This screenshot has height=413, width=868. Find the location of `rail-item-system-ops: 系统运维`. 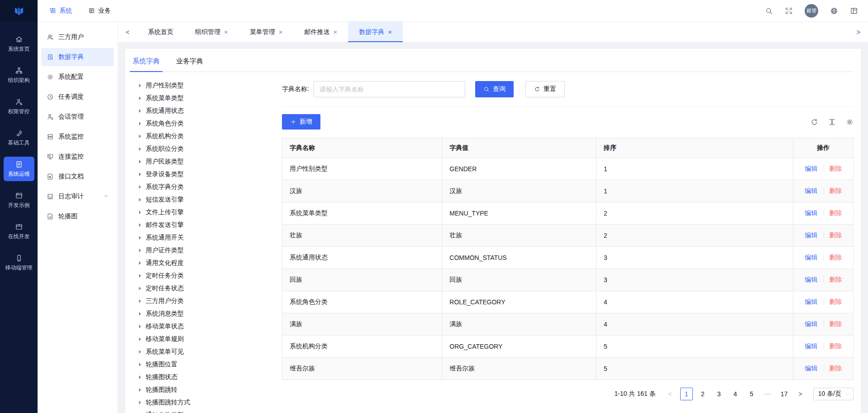

rail-item-system-ops: 系统运维 is located at coordinates (19, 169).